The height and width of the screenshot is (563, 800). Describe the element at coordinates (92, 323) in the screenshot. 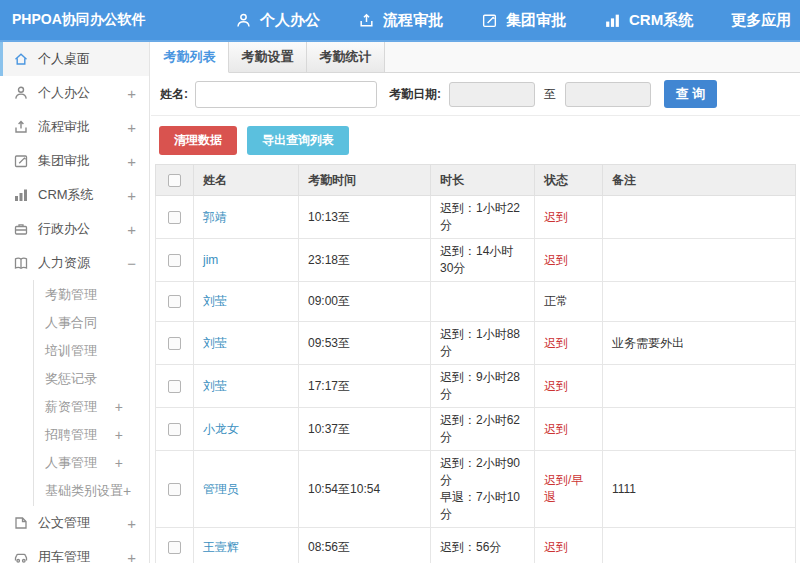

I see `sidebar-subitem-personnel-contract: 人事合同` at that location.